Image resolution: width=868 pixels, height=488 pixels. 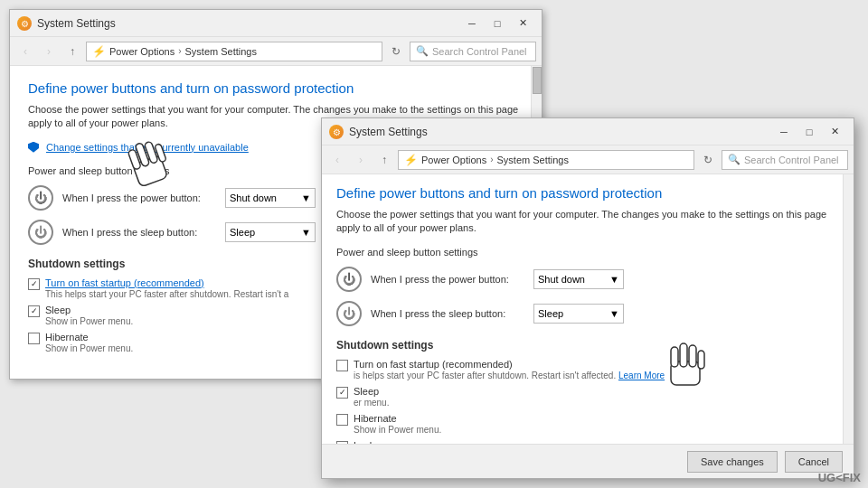 What do you see at coordinates (24, 23) in the screenshot?
I see `back-window-icon` at bounding box center [24, 23].